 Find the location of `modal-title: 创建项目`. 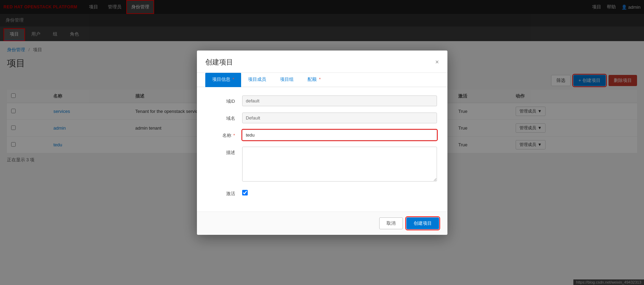

modal-title: 创建项目 is located at coordinates (219, 62).